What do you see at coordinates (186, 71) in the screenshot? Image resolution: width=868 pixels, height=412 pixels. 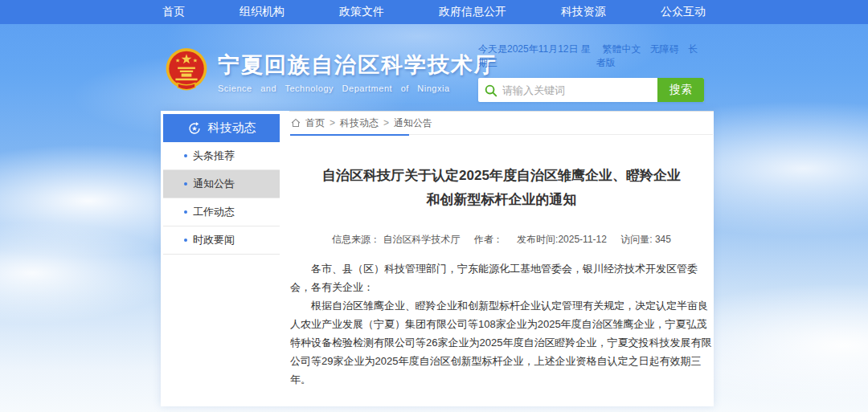 I see `national-emblem-icon` at bounding box center [186, 71].